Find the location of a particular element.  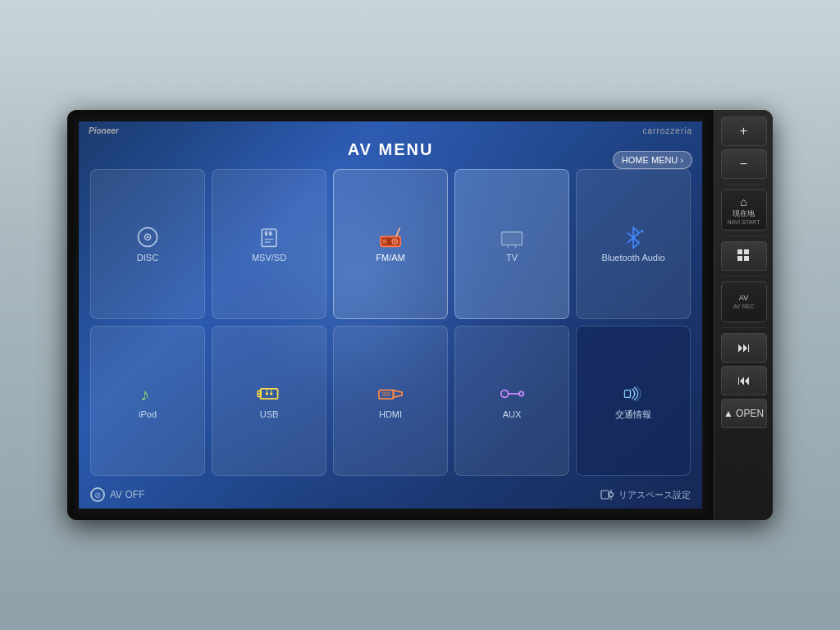

grid-icon is located at coordinates (744, 256).